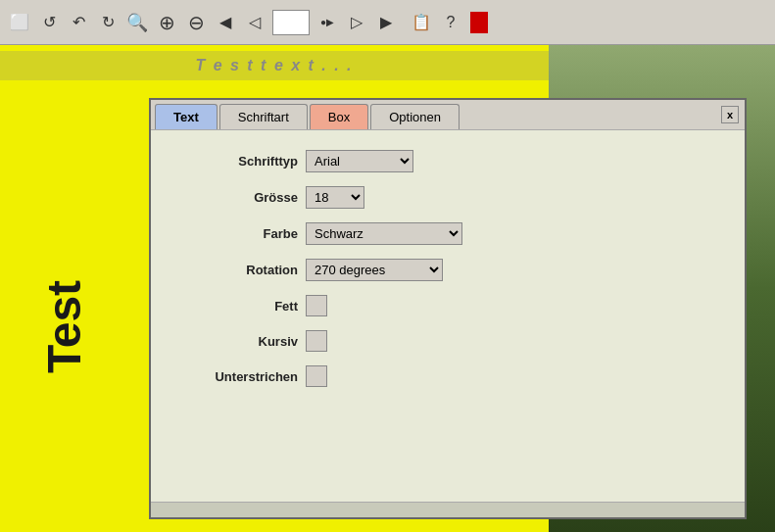 The width and height of the screenshot is (775, 532). What do you see at coordinates (448, 376) in the screenshot?
I see `unterstrichen-row: Unterstrichen` at bounding box center [448, 376].